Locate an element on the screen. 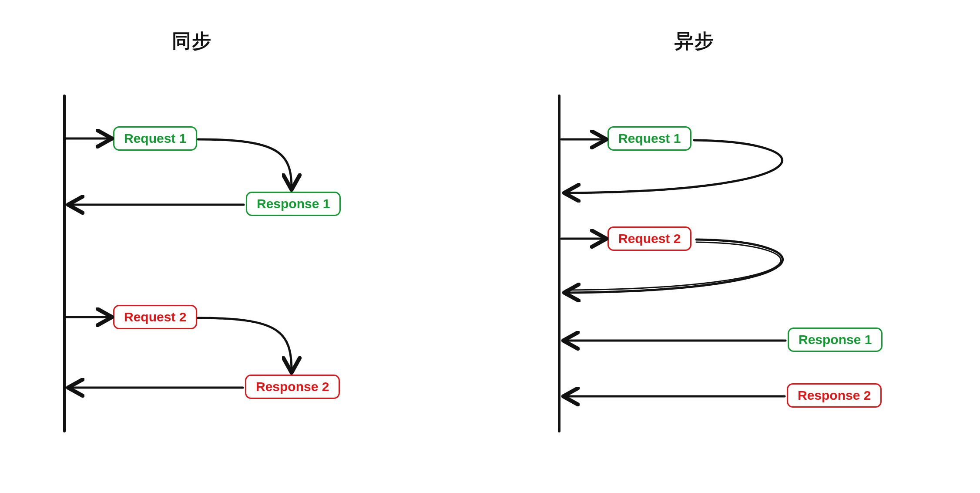 The width and height of the screenshot is (980, 493). sync-curve-req1-resp1 is located at coordinates (245, 164).